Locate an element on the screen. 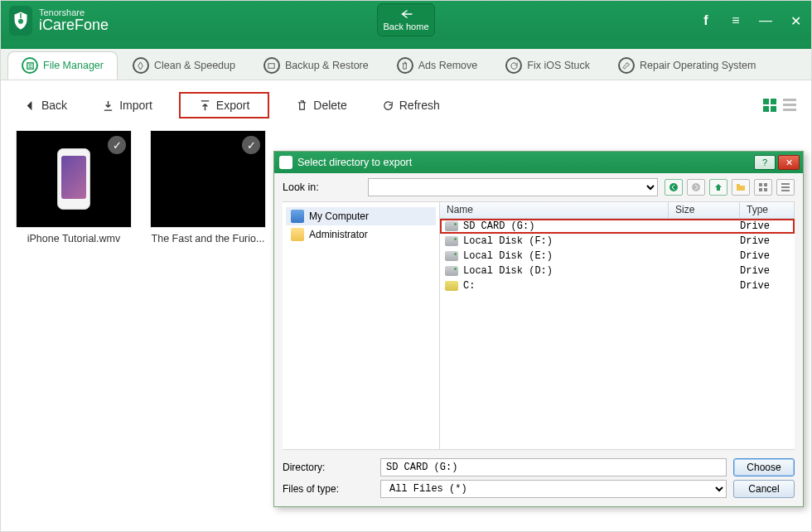 The width and height of the screenshot is (812, 532). file-item: ✓ iPhone Tutorial.wmv is located at coordinates (74, 187).